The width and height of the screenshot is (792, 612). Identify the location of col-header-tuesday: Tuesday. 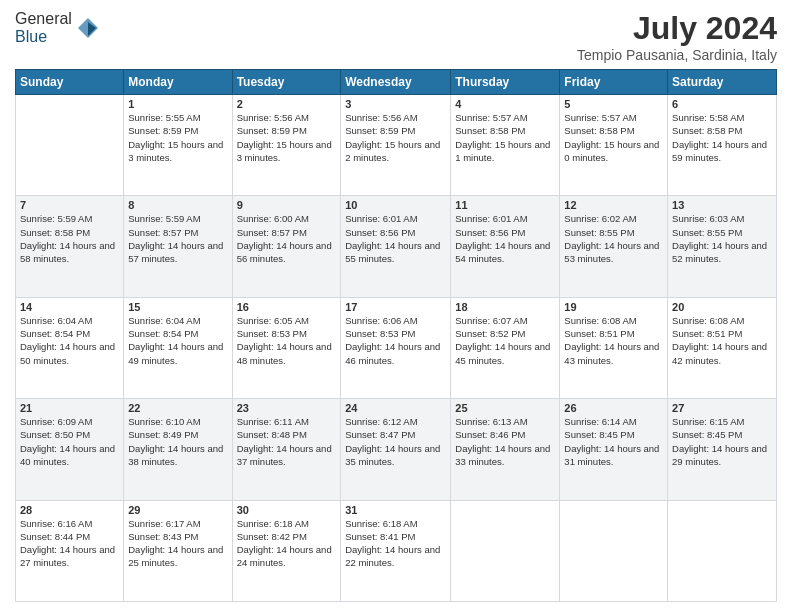
(286, 82).